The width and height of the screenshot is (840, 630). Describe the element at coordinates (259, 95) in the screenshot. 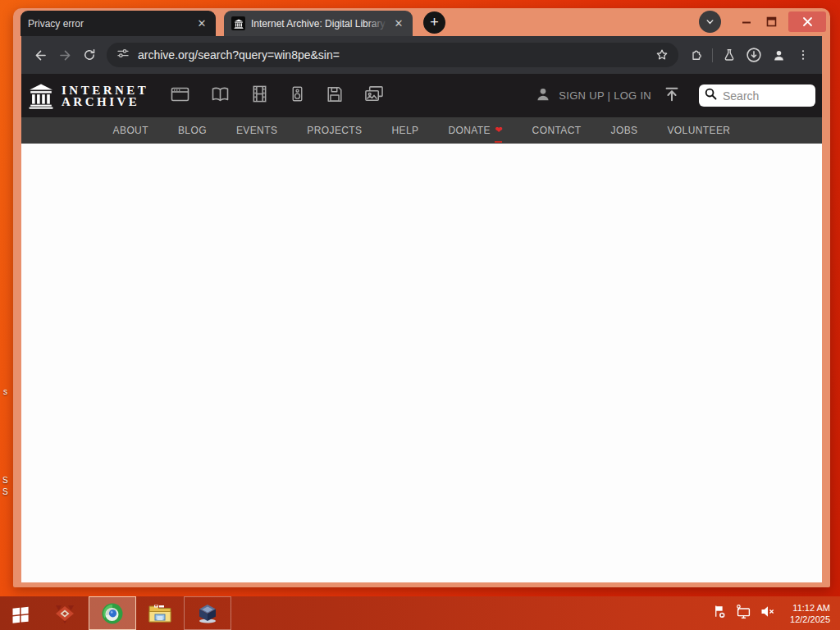

I see `video-media-icon` at that location.